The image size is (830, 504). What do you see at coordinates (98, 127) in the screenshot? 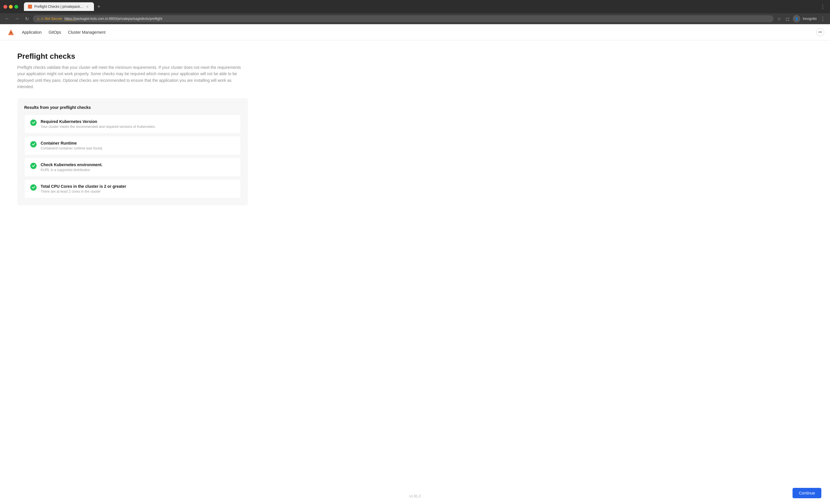
I see `check-description: Your cluster meets the recommended and r…` at bounding box center [98, 127].